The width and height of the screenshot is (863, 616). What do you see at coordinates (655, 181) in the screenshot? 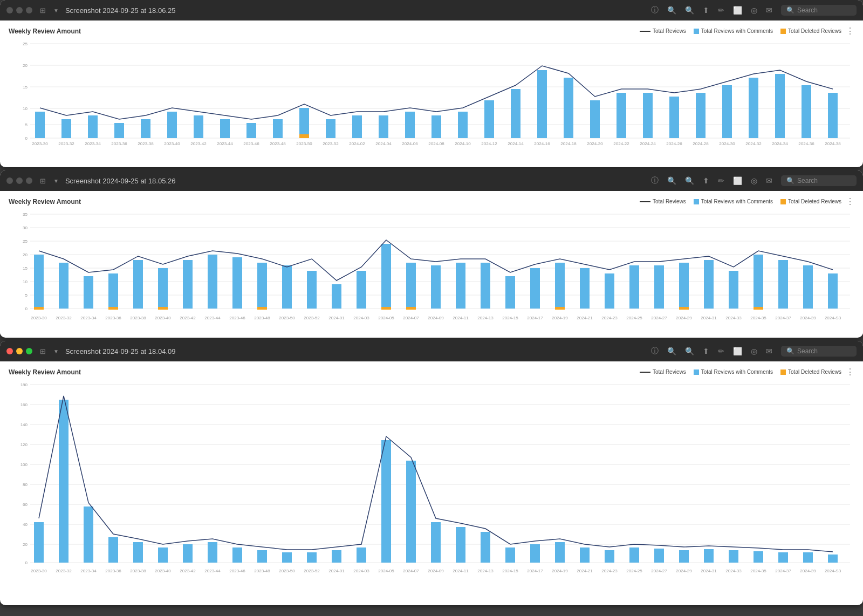
I see `info-icon-2: ⓘ` at bounding box center [655, 181].